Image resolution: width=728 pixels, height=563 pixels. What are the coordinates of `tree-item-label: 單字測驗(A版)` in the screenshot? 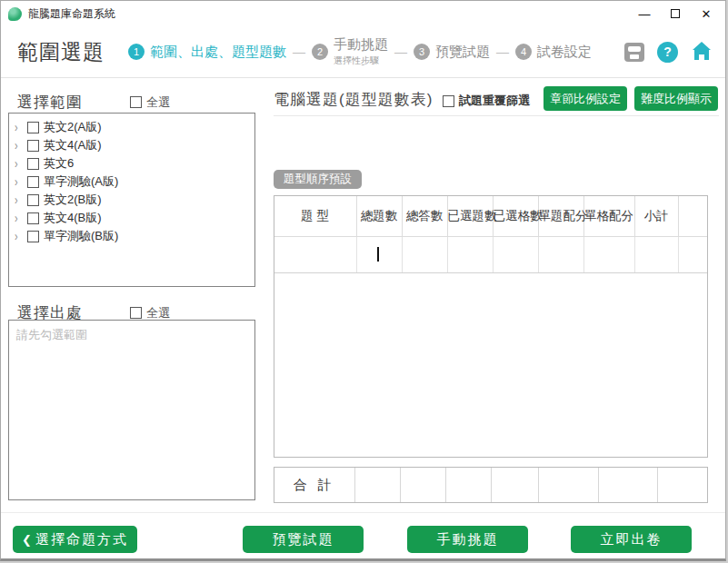 It's located at (81, 182).